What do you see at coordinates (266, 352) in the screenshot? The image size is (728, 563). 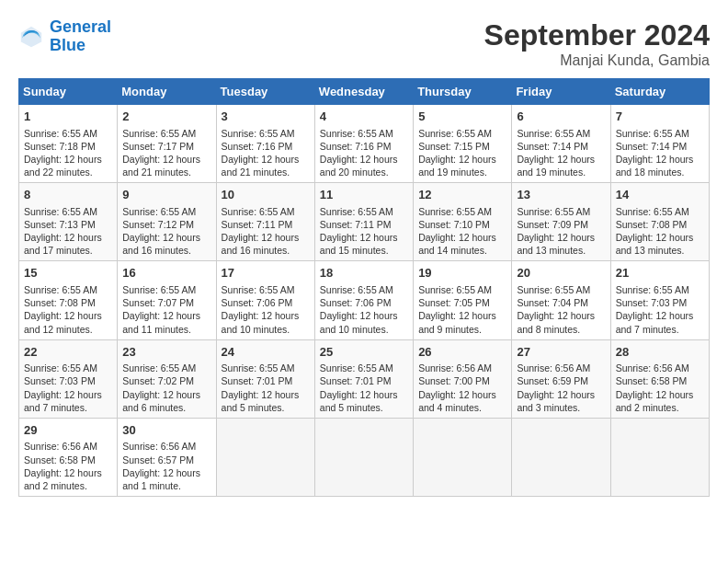 I see `day-number: 24` at bounding box center [266, 352].